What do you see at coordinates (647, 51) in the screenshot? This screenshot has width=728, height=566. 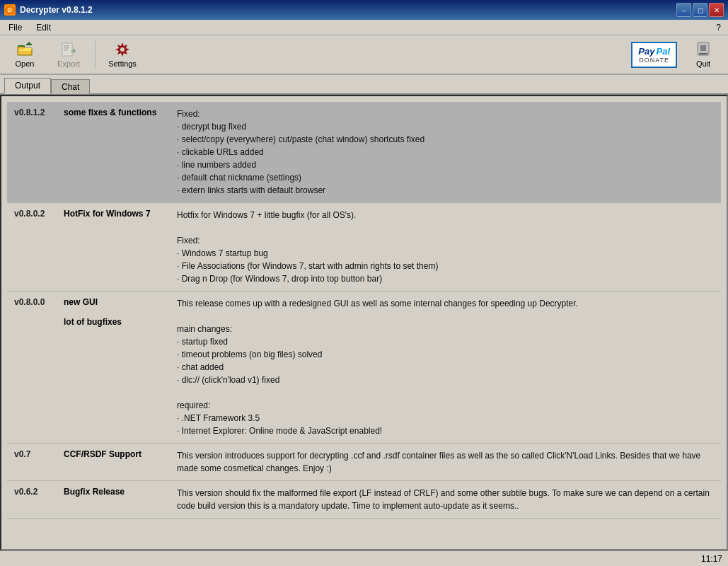 I see `paypal-text: Pay` at bounding box center [647, 51].